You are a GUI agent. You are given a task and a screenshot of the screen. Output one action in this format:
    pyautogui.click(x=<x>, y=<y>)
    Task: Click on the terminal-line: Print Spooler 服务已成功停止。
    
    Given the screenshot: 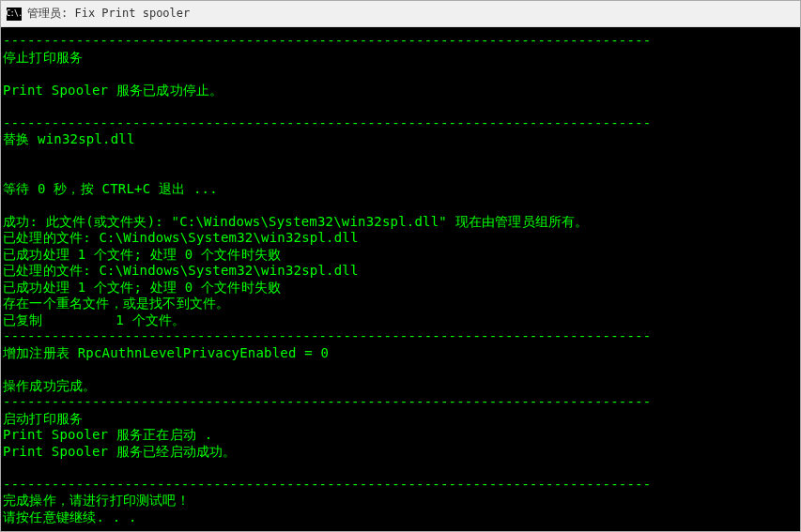 What is the action you would take?
    pyautogui.click(x=400, y=91)
    